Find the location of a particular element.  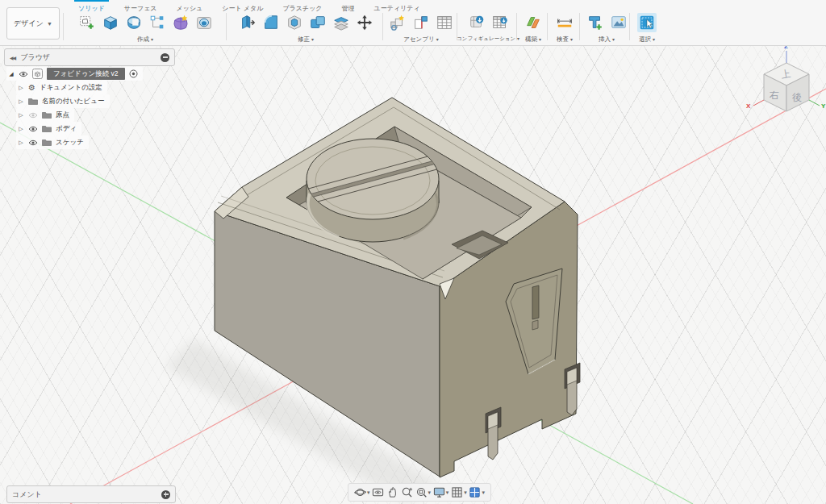

group-label-construct: 構築 ▾ is located at coordinates (533, 40).